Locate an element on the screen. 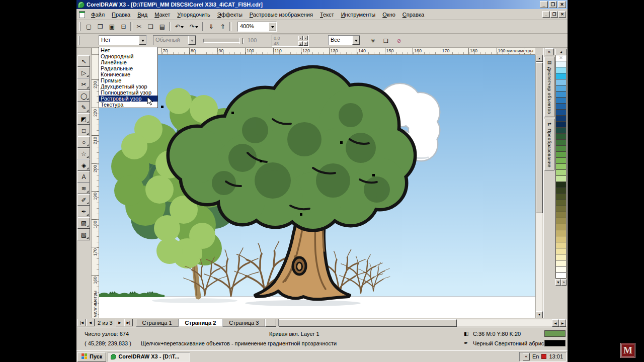  palette-color is located at coordinates (561, 276).